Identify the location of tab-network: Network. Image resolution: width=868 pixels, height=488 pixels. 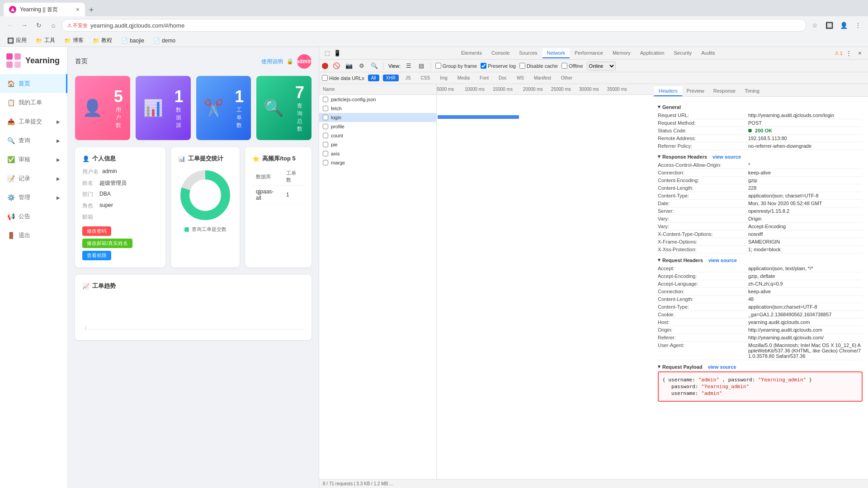
(556, 53).